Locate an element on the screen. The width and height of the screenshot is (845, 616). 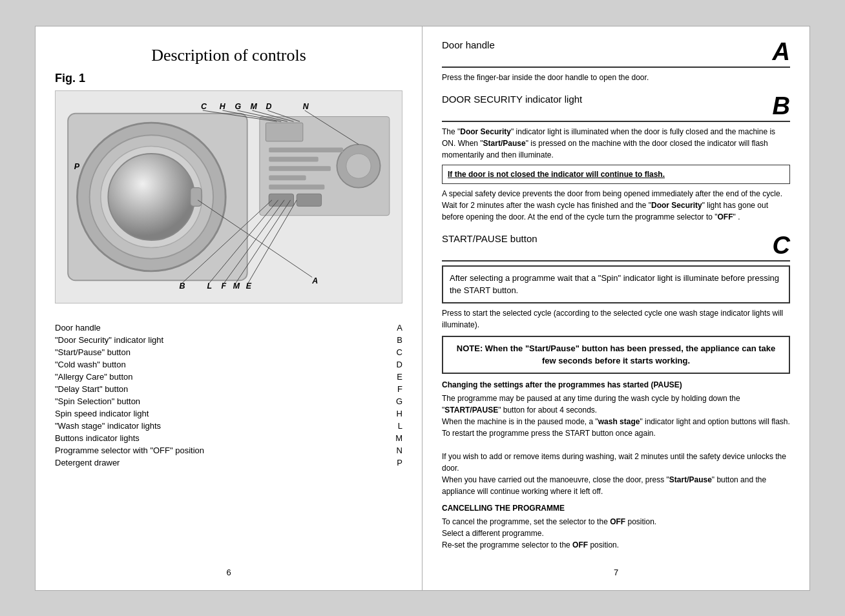
svg-text: P is located at coordinates (78, 166).